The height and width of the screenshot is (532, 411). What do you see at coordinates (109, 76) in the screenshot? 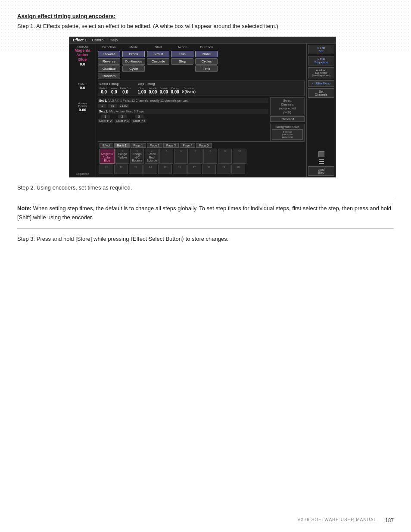
I see `btn-random: Random` at bounding box center [109, 76].